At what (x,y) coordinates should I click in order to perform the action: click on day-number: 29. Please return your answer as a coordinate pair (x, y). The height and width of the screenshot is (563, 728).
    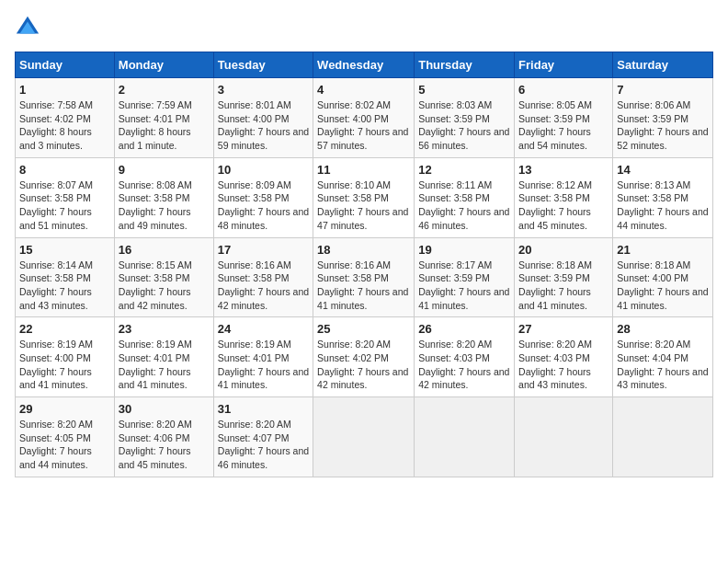
    Looking at the image, I should click on (64, 408).